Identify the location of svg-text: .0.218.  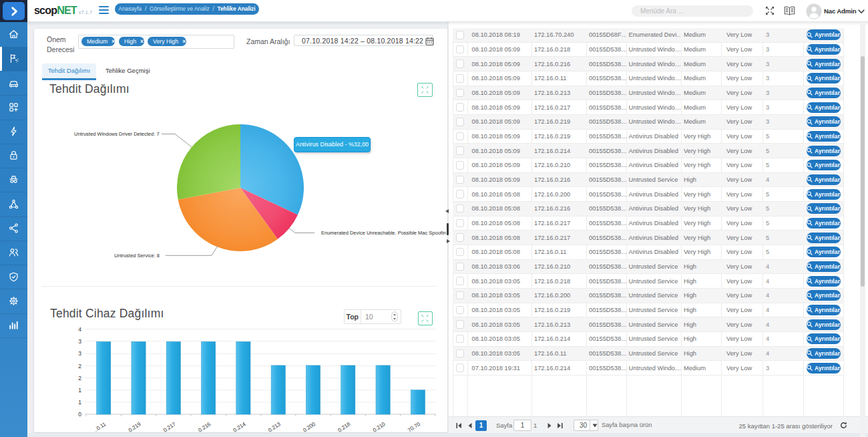
(344, 428).